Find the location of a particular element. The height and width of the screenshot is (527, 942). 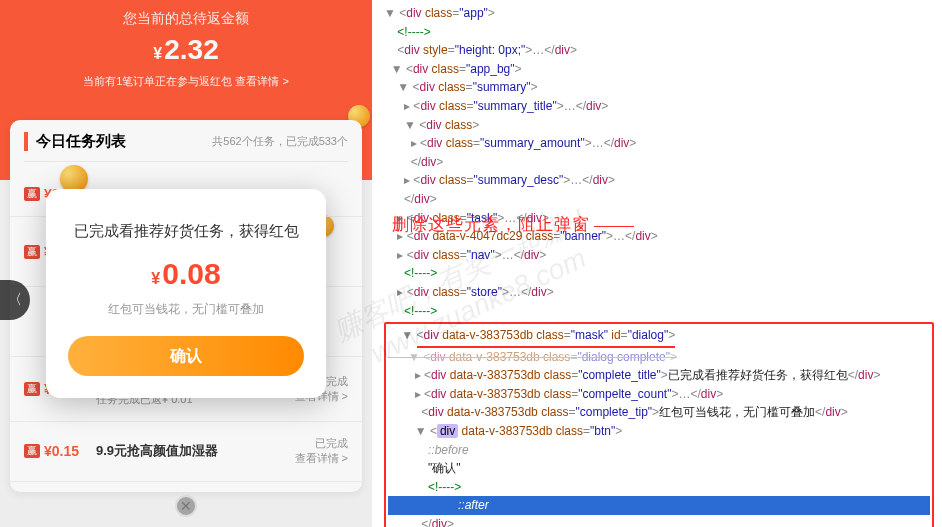

confirm-button: 确认 is located at coordinates (186, 356).